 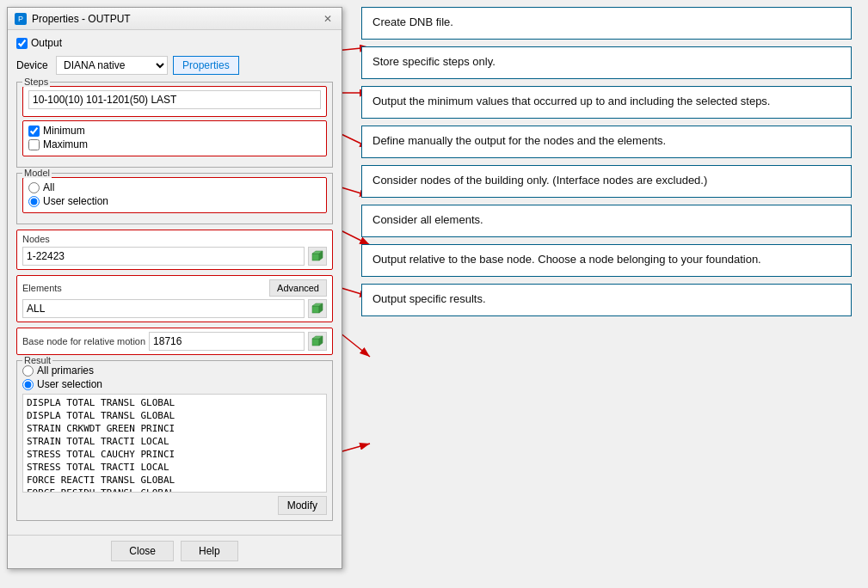 I want to click on device-select: DIANA native, so click(x=112, y=65).